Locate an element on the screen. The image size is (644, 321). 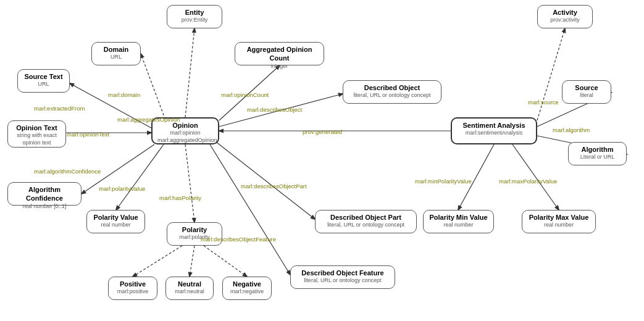
edge-label-provGenerated: prov:generated is located at coordinates (322, 132).